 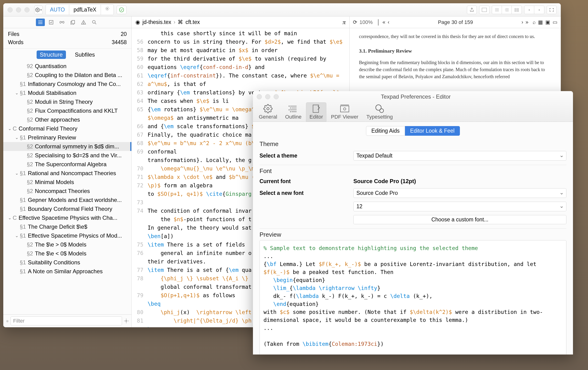 I want to click on sidebar-tool-links, so click(x=62, y=22).